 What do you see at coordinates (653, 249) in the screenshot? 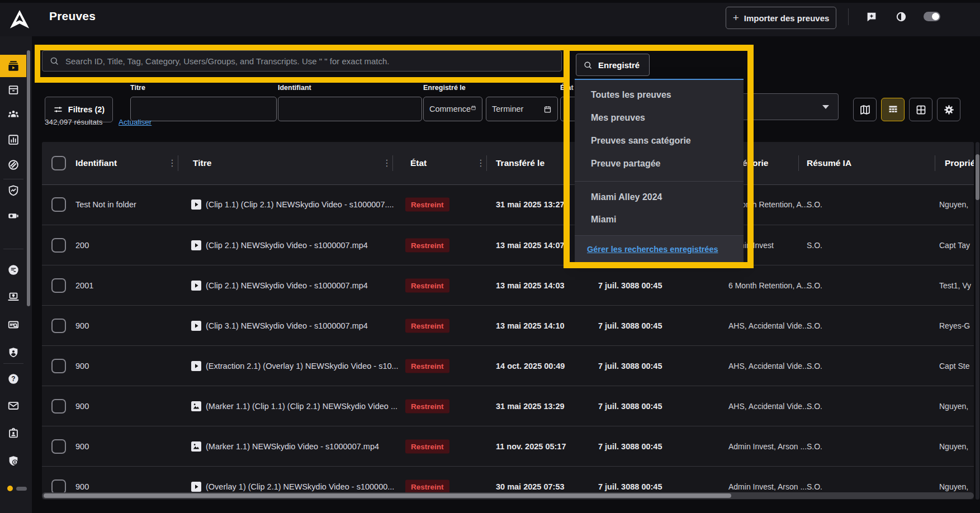
I see `manage-saved-searches-link: Gérer les recherches enregistrées` at bounding box center [653, 249].